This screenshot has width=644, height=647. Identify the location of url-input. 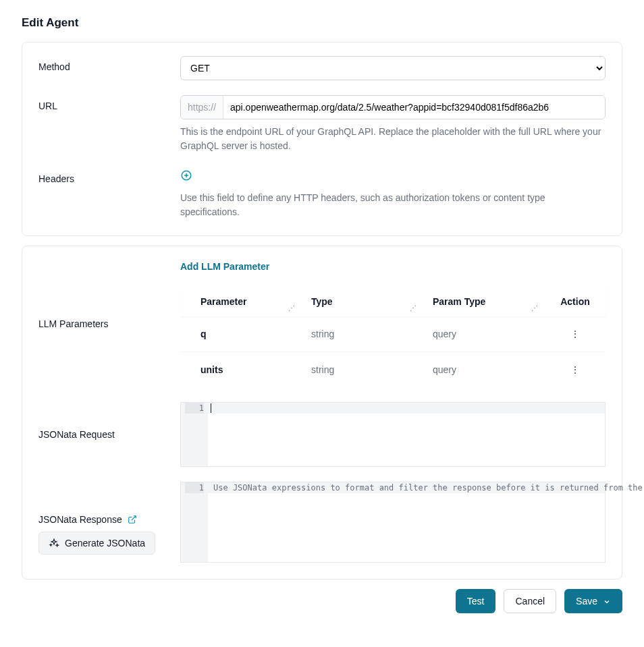
(414, 107).